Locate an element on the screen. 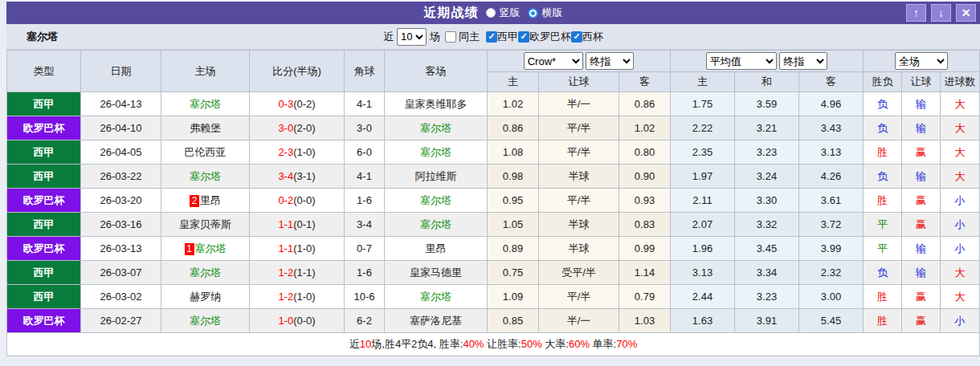  recent-count-select: 10 is located at coordinates (411, 37).